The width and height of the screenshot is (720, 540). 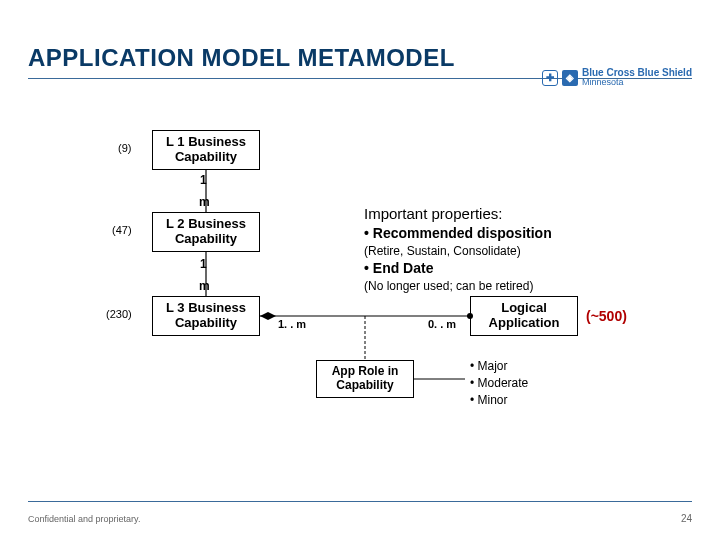 I want to click on card-l3-right: 1. . m, so click(x=292, y=324).